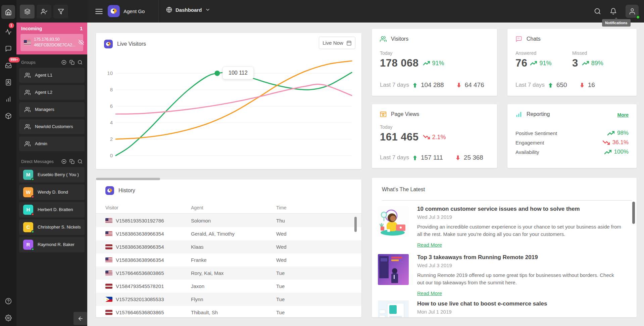 Image resolution: width=644 pixels, height=326 pixels. Describe the element at coordinates (530, 85) in the screenshot. I see `last7-label: Last 7 days` at that location.